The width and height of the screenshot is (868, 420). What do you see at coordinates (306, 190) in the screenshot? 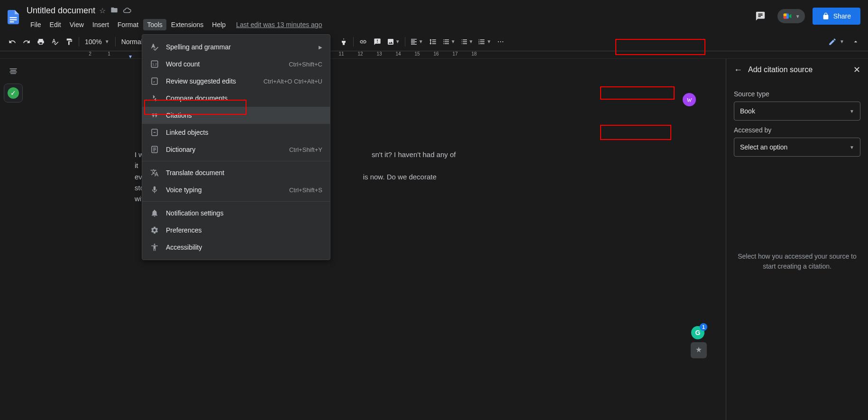
I see `menu-shortcut: Ctrl+Shift+S` at bounding box center [306, 190].